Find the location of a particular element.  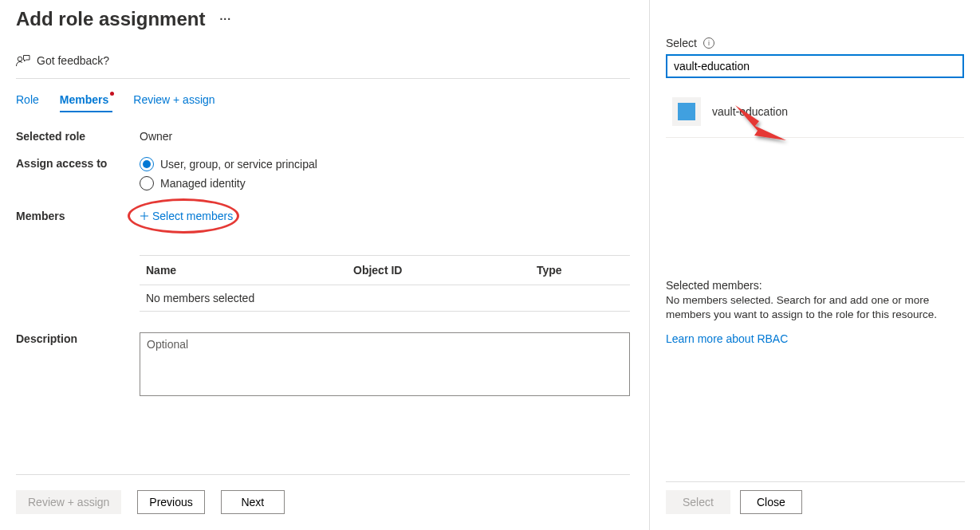

tabs: Role Members Review + assign is located at coordinates (323, 103).